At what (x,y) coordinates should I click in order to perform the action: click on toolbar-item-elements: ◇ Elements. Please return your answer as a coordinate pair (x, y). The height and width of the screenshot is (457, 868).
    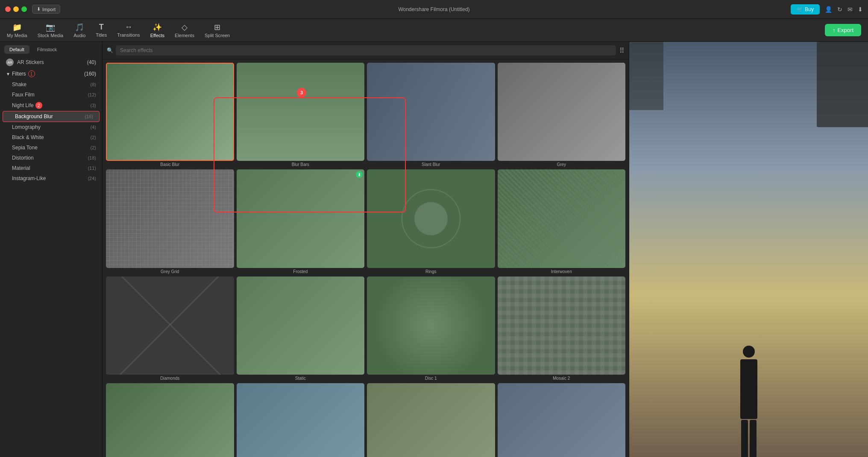
    Looking at the image, I should click on (185, 30).